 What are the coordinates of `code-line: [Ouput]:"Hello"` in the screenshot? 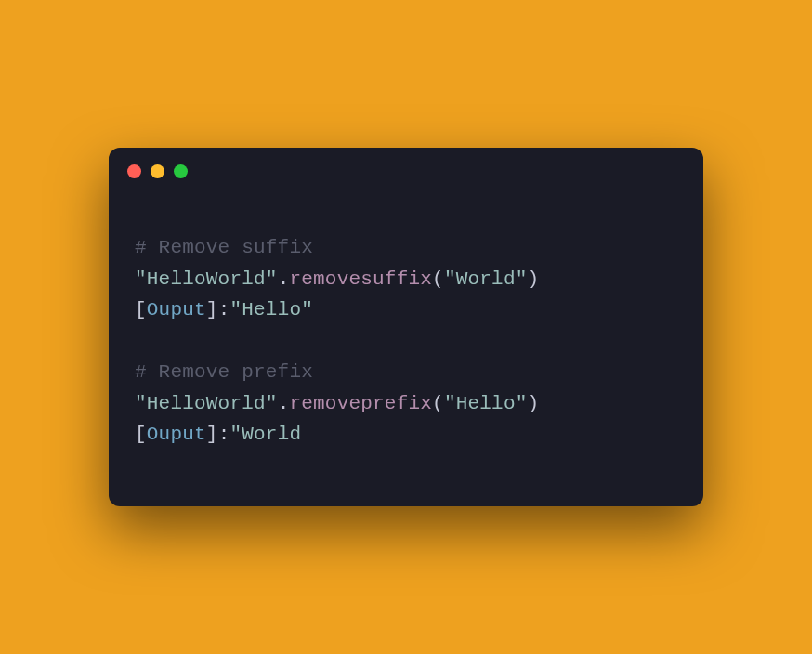 It's located at (406, 310).